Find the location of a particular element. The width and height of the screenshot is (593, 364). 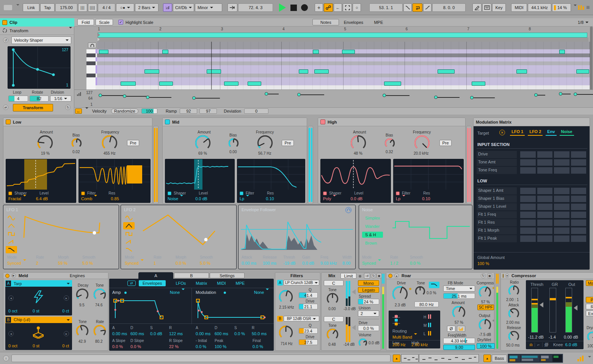

noise-mode-option: Simplex is located at coordinates (372, 218).